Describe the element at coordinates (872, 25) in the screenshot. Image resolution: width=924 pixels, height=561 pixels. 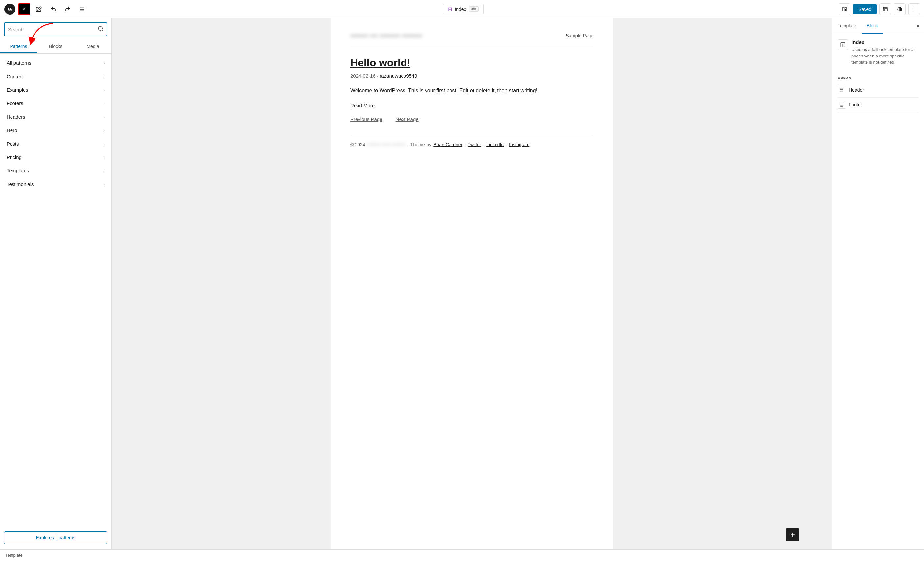
I see `block-tab-label: Block` at that location.